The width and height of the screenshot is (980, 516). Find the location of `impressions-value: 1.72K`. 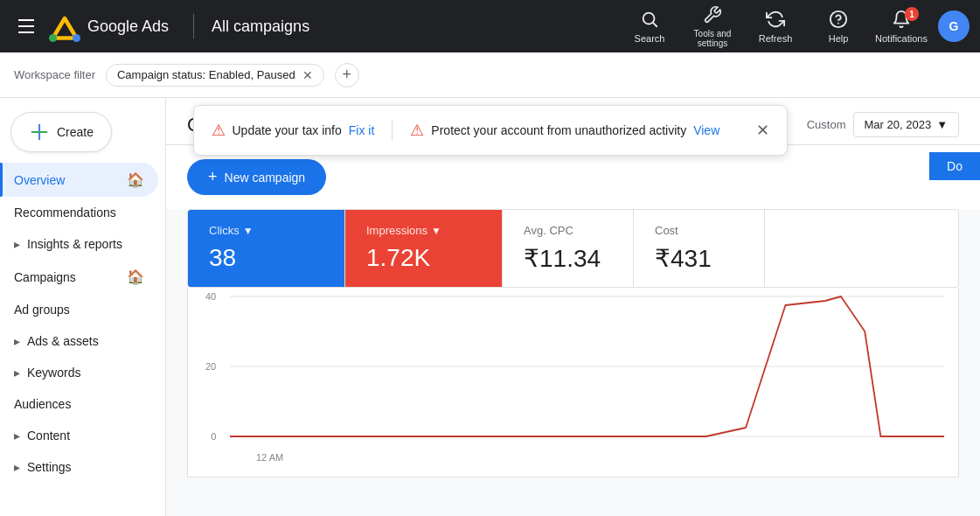

impressions-value: 1.72K is located at coordinates (423, 258).